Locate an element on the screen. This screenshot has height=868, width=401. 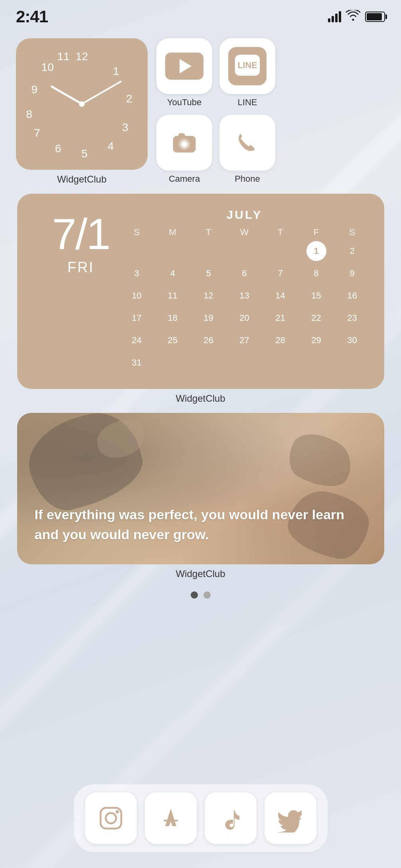
cal-header-T1: T is located at coordinates (209, 232).